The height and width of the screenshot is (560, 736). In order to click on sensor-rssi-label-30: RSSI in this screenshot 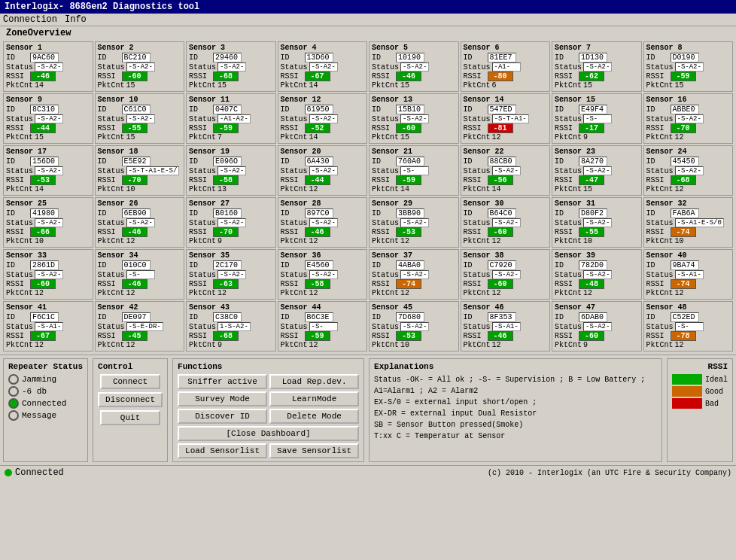, I will do `click(475, 232)`.